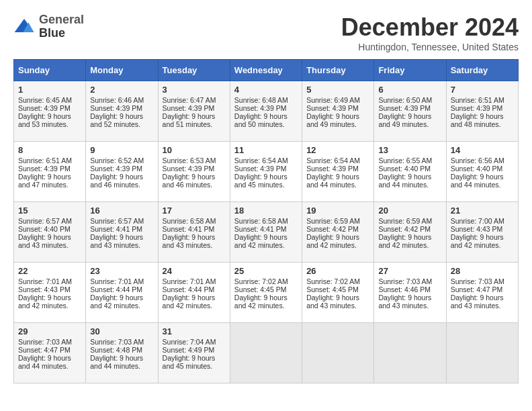  I want to click on calendar-cell: 23Sunrise: 7:01 AMSunset: 4:44 PMDayligh…, so click(122, 293).